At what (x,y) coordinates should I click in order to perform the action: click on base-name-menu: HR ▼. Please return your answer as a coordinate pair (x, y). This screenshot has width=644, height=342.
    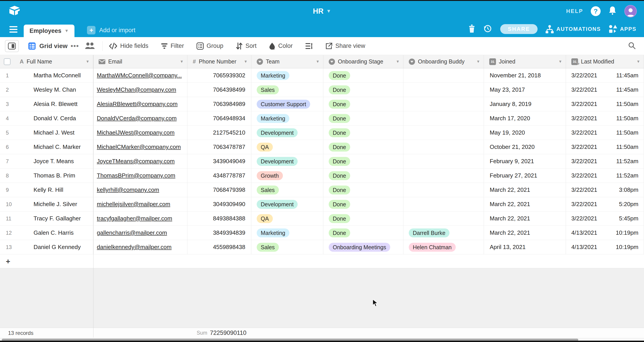
    Looking at the image, I should click on (322, 11).